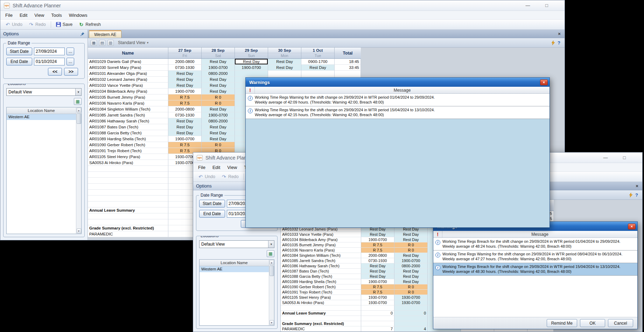 This screenshot has width=644, height=332. Describe the element at coordinates (133, 43) in the screenshot. I see `view-selector: Standard View ▾` at that location.